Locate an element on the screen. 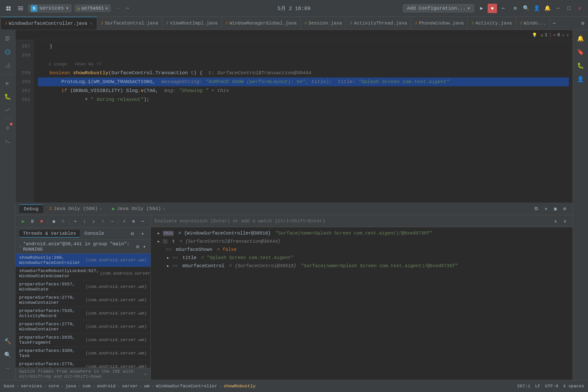 This screenshot has height=392, width=588. lamp-icon: 💡 is located at coordinates (534, 35).